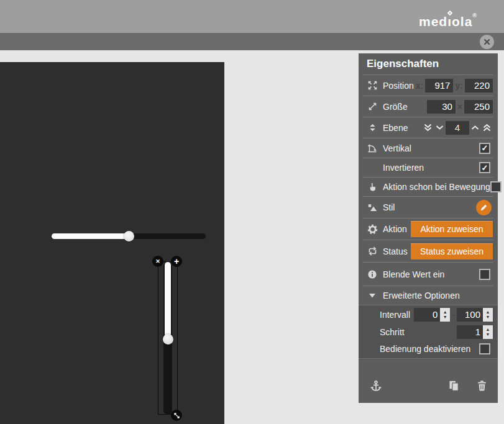 The image size is (504, 424). Describe the element at coordinates (487, 42) in the screenshot. I see `close-icon: ✕` at that location.